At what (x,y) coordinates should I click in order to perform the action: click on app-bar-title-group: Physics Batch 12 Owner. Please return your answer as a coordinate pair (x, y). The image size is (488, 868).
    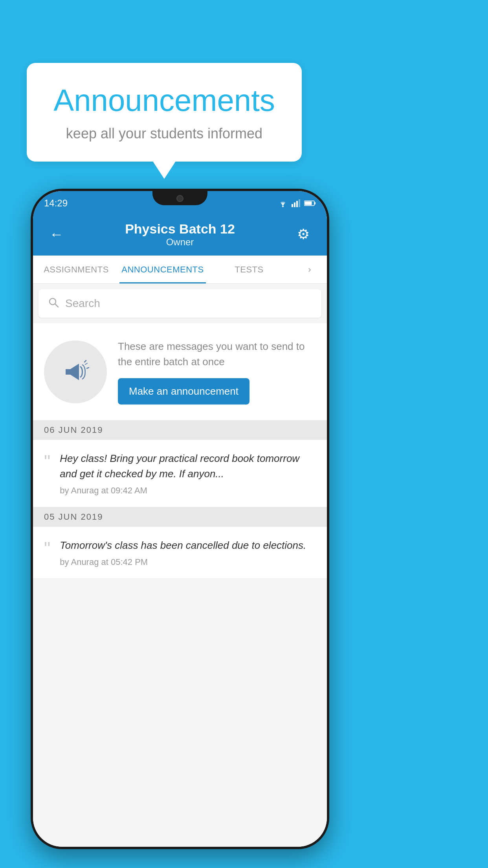
    Looking at the image, I should click on (180, 234).